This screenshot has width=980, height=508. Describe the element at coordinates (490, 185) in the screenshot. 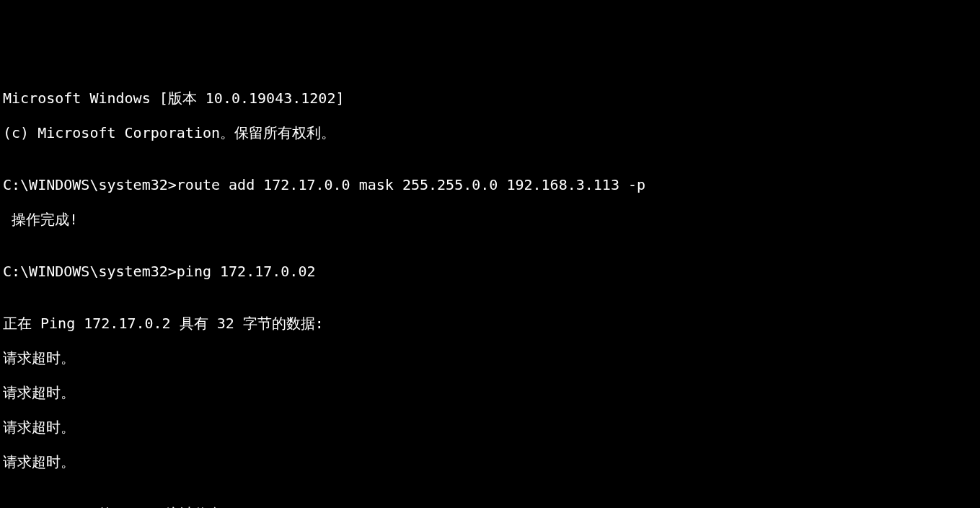

I see `command-line-1: C:\WINDOWS\system32>route add 172.17.0.0…` at that location.